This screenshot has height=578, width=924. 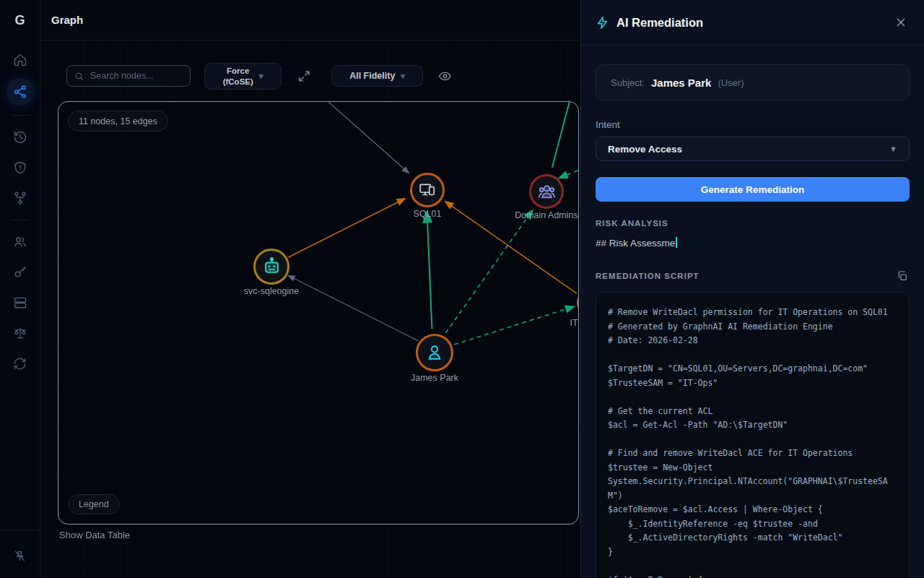 What do you see at coordinates (435, 353) in the screenshot?
I see `person-icon` at bounding box center [435, 353].